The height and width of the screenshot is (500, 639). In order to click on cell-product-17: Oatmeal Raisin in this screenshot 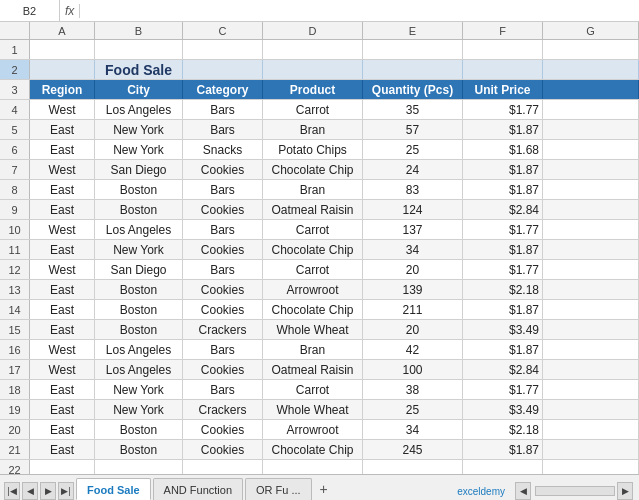, I will do `click(313, 370)`.